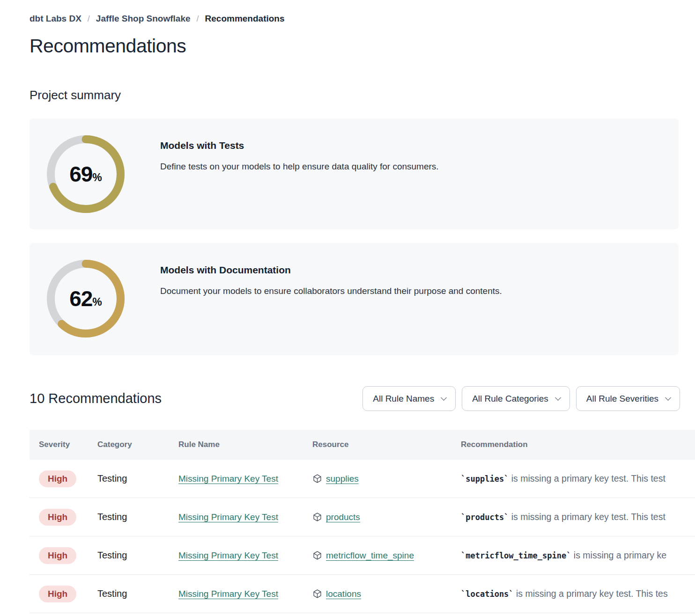 The width and height of the screenshot is (695, 616). What do you see at coordinates (578, 445) in the screenshot?
I see `column-header-recommendation: Recommendation` at bounding box center [578, 445].